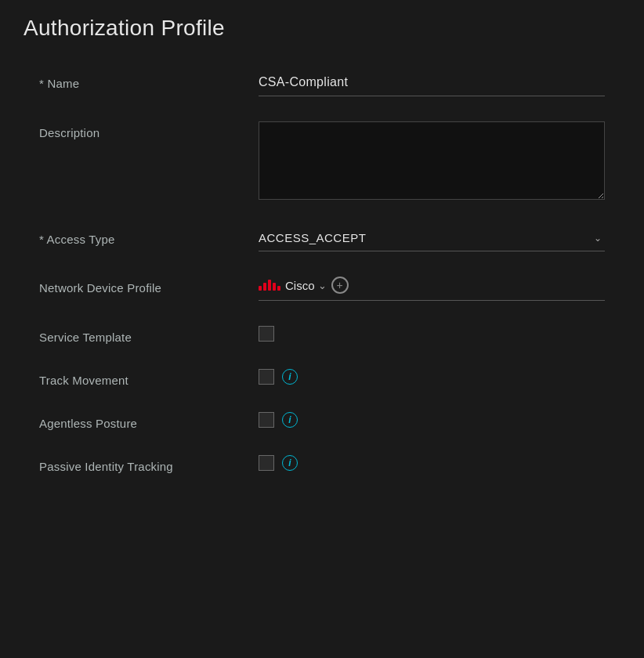  Describe the element at coordinates (266, 377) in the screenshot. I see `track-movement-checkbox` at that location.